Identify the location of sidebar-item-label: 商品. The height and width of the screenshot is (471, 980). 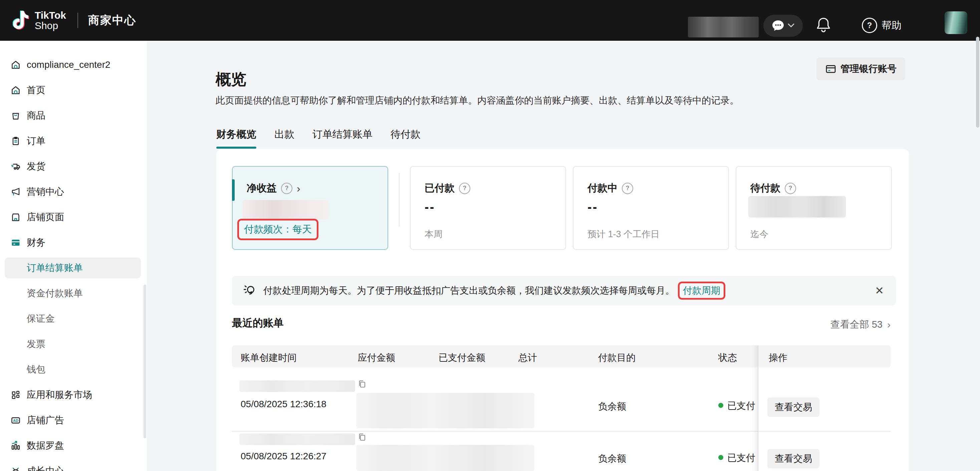
(36, 116).